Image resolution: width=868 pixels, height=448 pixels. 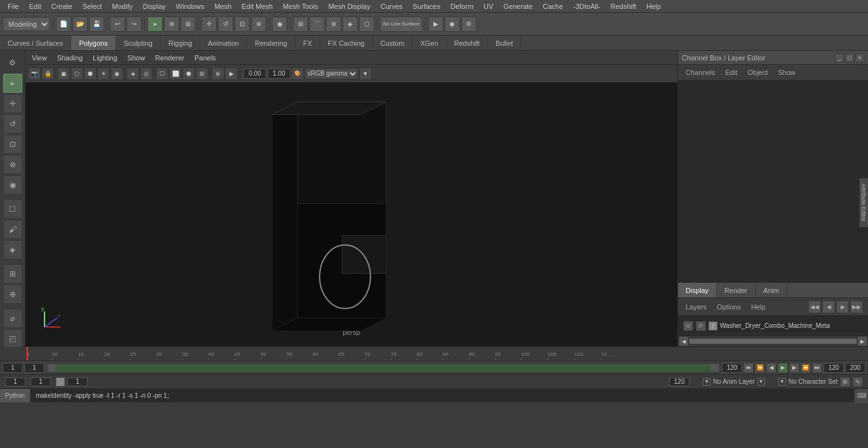 I want to click on char-set-add-btn: ⚙, so click(x=845, y=382).